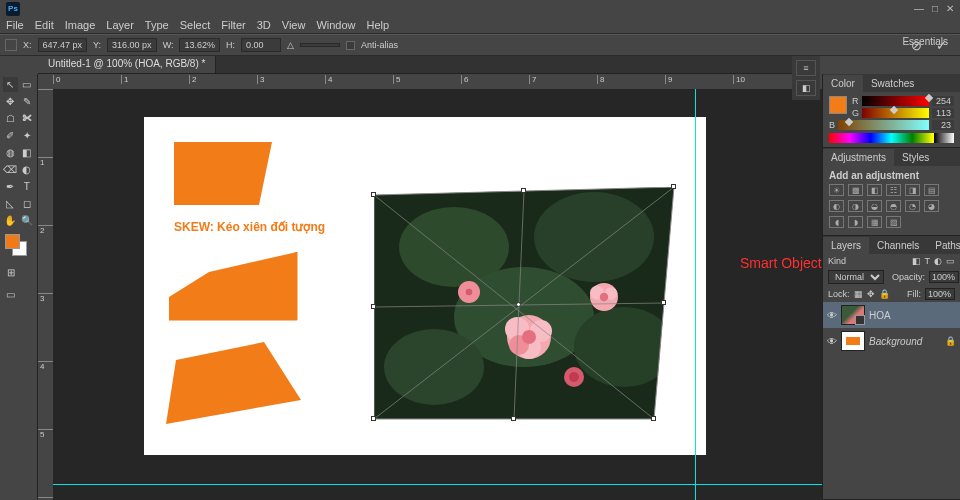 Image resolution: width=960 pixels, height=500 pixels. Describe the element at coordinates (18, 246) in the screenshot. I see `color-swatches` at that location.